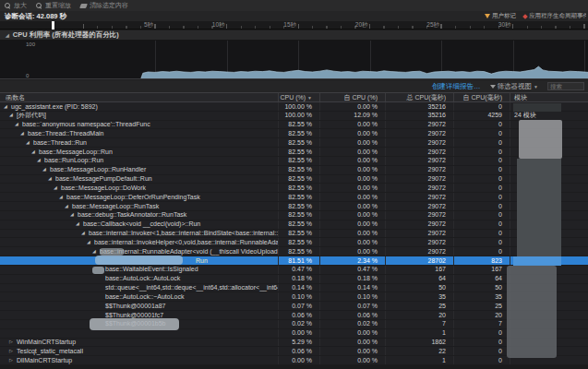  What do you see at coordinates (294, 297) in the screenshot?
I see `table-row: base::AutoLock::~AutoLock0.10 %0.10 %353…` at bounding box center [294, 297].